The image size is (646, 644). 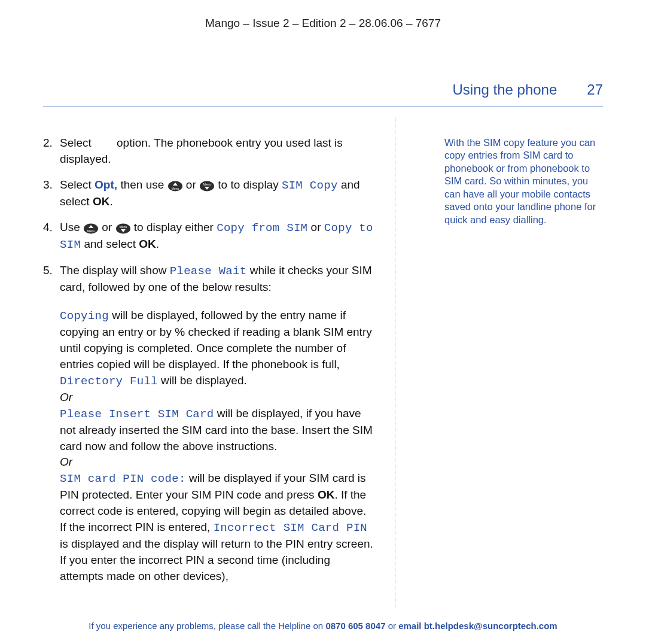 What do you see at coordinates (209, 151) in the screenshot?
I see `step-2: 2. Select option. The phonebook entry yo…` at bounding box center [209, 151].